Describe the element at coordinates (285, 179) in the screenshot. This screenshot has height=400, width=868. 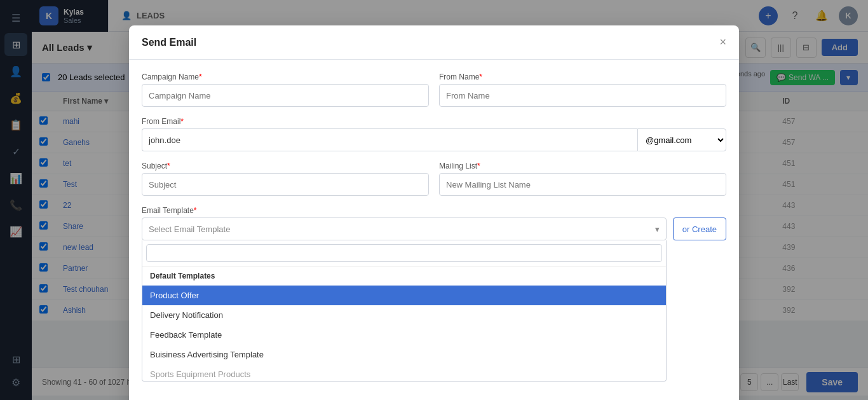
I see `subject-group: Subject*` at that location.